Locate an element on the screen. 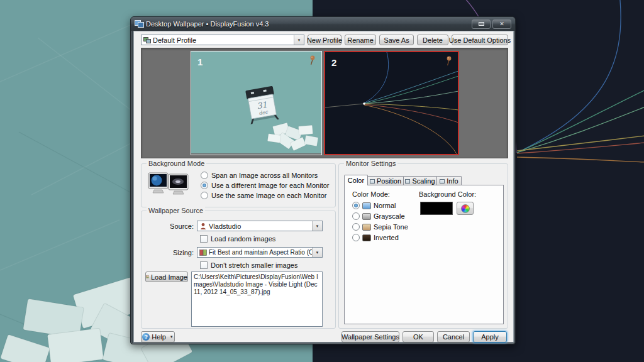 This screenshot has width=644, height=362. grayscale-label: Grayscale is located at coordinates (389, 216).